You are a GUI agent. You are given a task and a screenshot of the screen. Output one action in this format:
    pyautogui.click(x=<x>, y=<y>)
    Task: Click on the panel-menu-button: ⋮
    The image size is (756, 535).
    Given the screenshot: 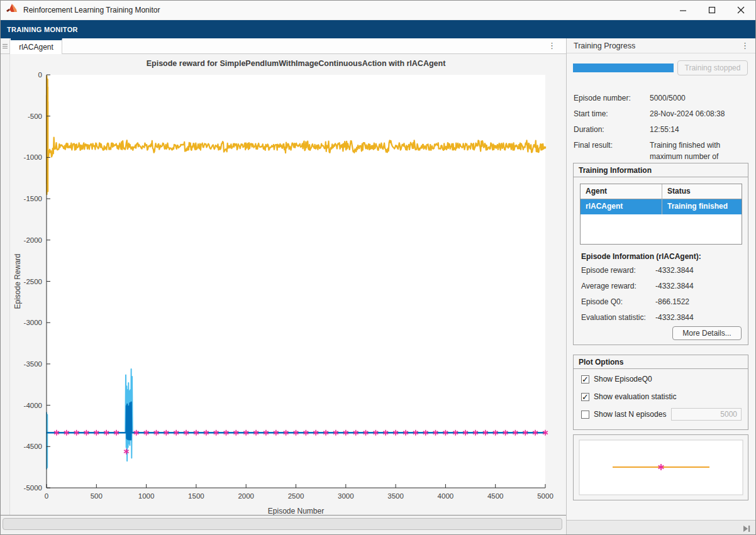 What is the action you would take?
    pyautogui.click(x=745, y=45)
    